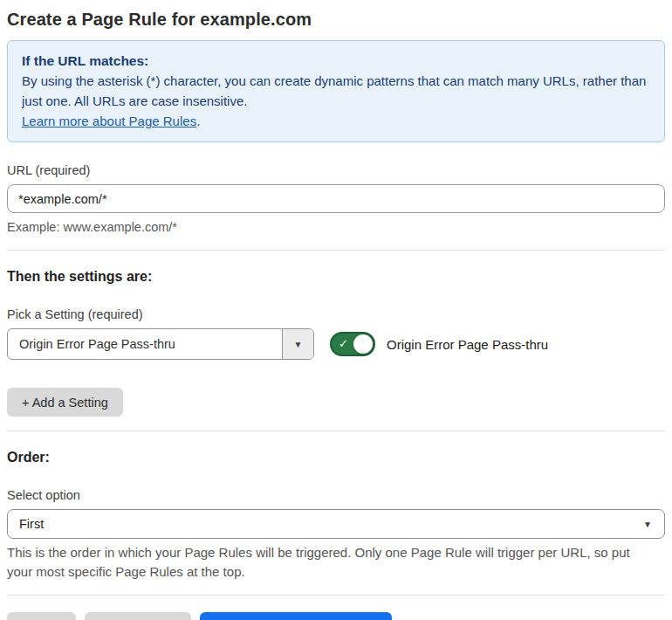  Describe the element at coordinates (198, 121) in the screenshot. I see `link-period: .` at that location.